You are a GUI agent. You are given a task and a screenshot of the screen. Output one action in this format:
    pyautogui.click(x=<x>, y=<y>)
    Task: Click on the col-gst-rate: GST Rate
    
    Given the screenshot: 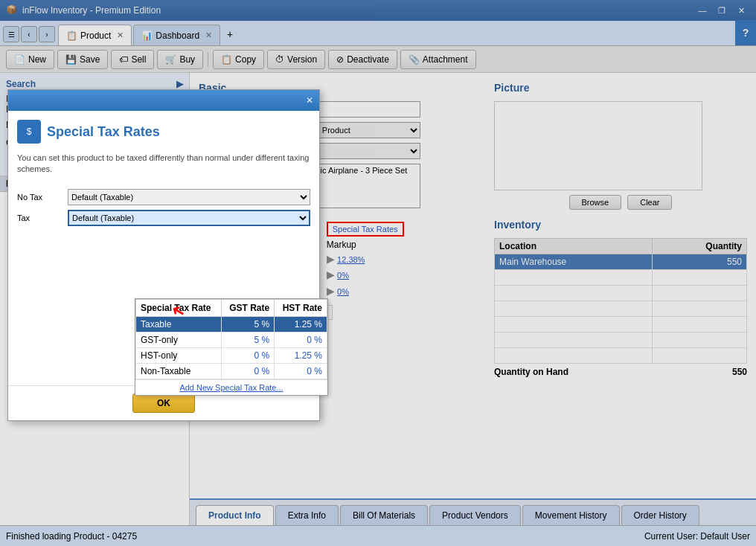 What is the action you would take?
    pyautogui.click(x=248, y=308)
    